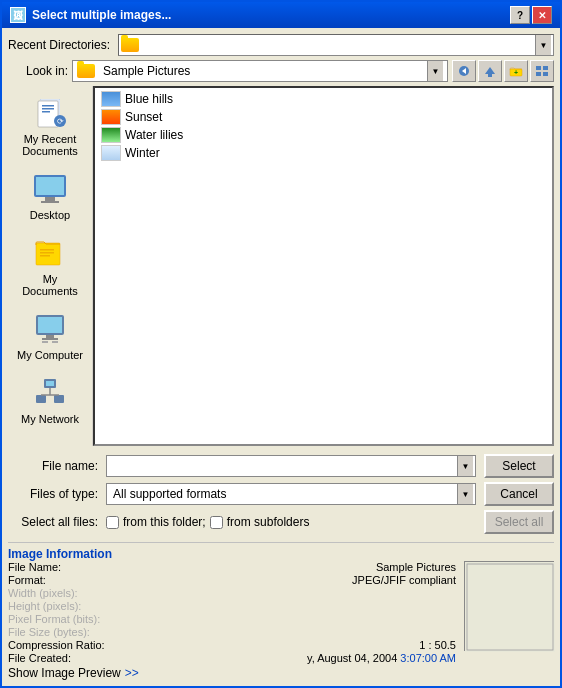 The height and width of the screenshot is (688, 562). Describe the element at coordinates (289, 593) in the screenshot. I see `info-value-width` at that location.